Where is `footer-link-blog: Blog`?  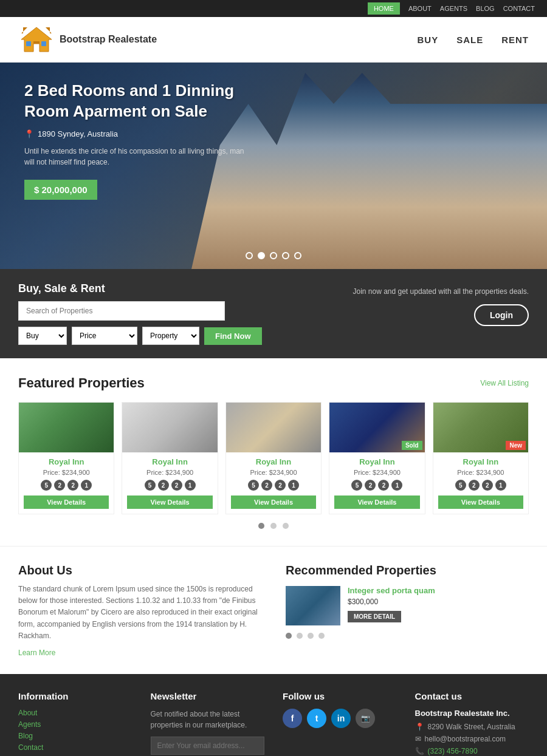
footer-link-blog: Blog is located at coordinates (75, 736).